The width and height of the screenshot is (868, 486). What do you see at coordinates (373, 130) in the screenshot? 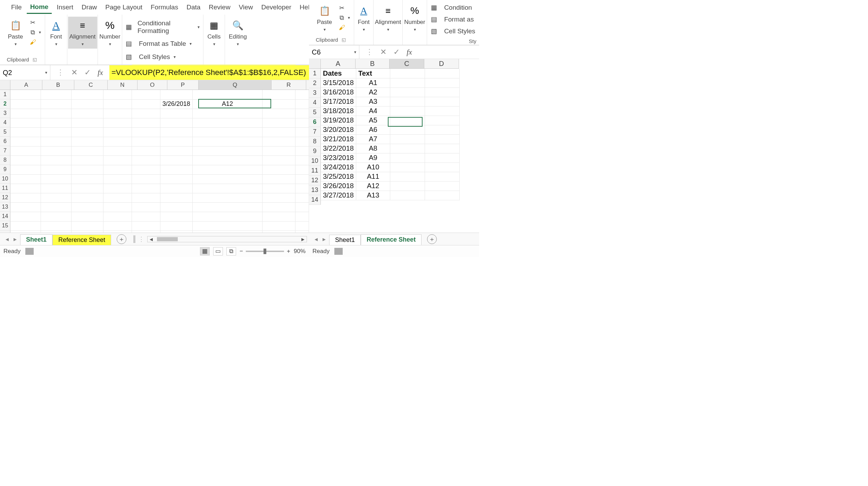
I see `cell: A6` at bounding box center [373, 130].